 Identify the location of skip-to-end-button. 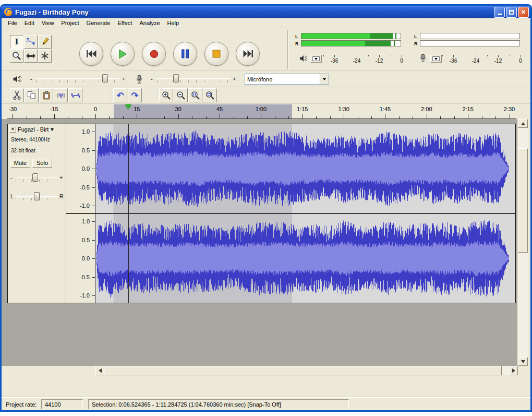
(248, 54).